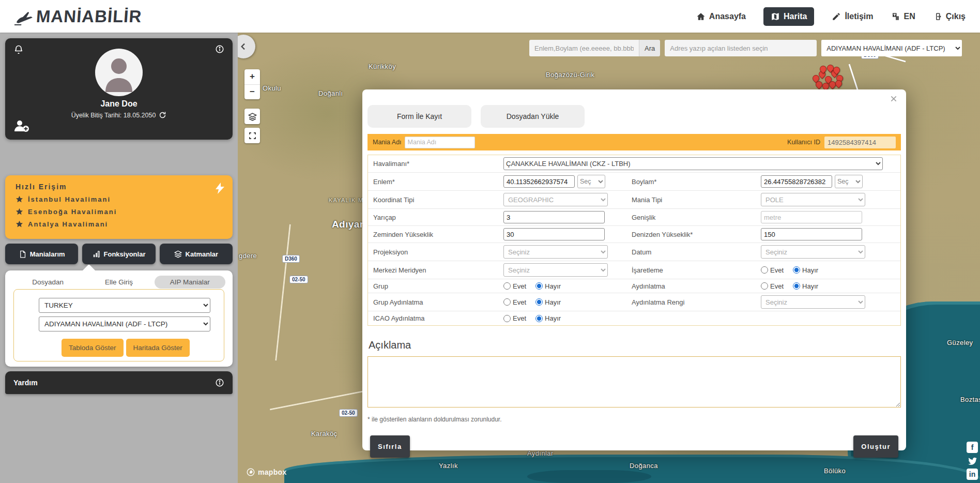  What do you see at coordinates (634, 419) in the screenshot?
I see `required-fields-note: * ile gösterilen alanların doldurulması …` at bounding box center [634, 419].